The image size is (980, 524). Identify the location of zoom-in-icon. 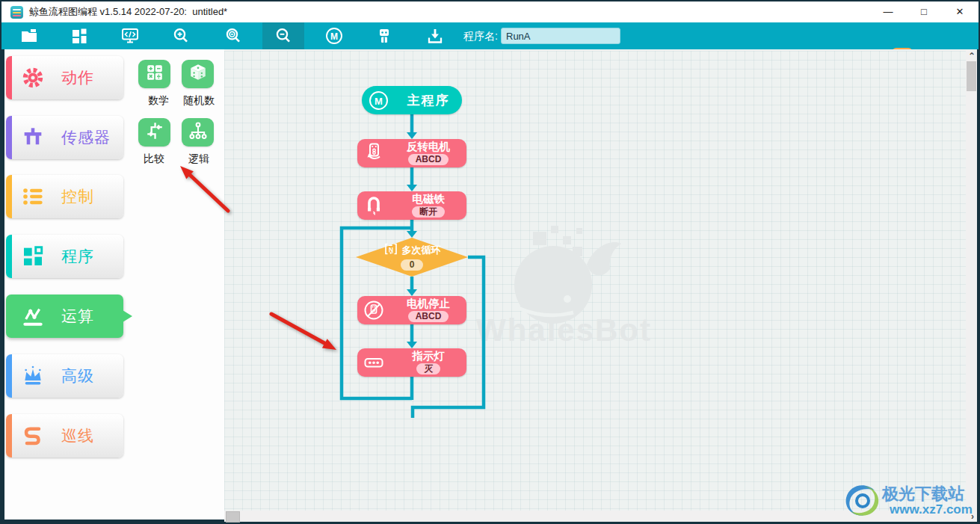
(181, 36).